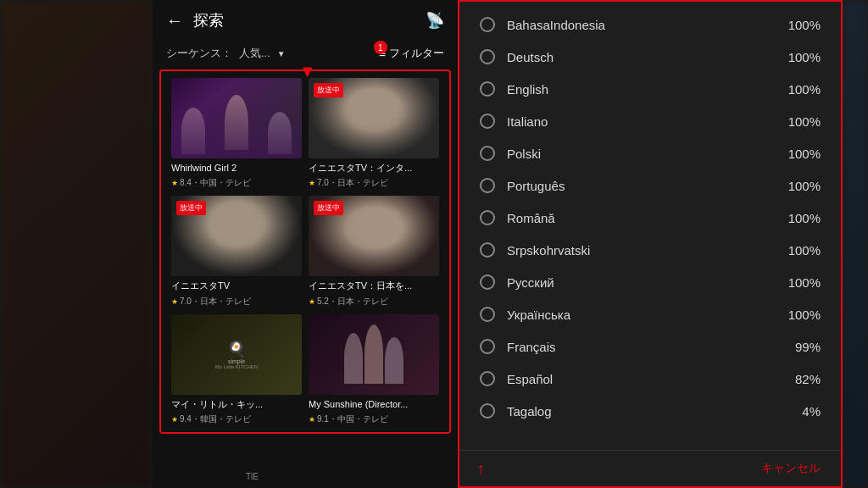 This screenshot has height=488, width=868. Describe the element at coordinates (639, 25) in the screenshot. I see `language-name: BahasaIndonesia` at that location.